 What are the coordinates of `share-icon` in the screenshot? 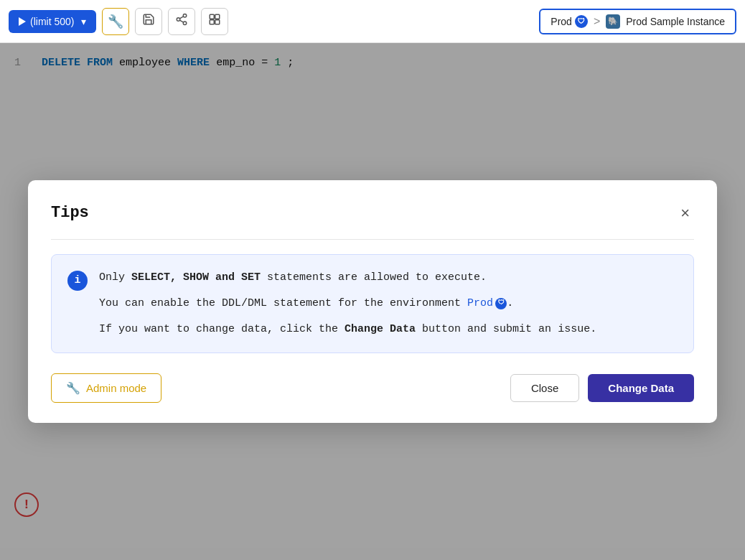 It's located at (182, 22).